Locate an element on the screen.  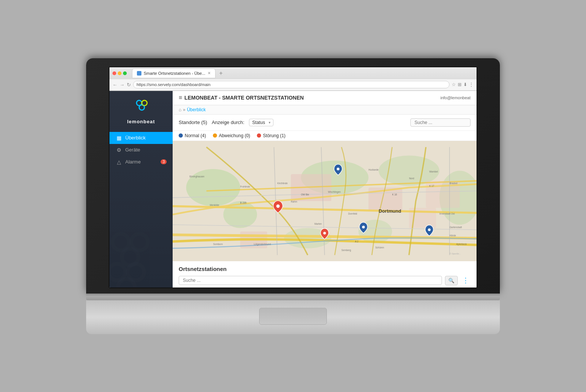
table-title: Ortsnetzstationen is located at coordinates (325, 269).